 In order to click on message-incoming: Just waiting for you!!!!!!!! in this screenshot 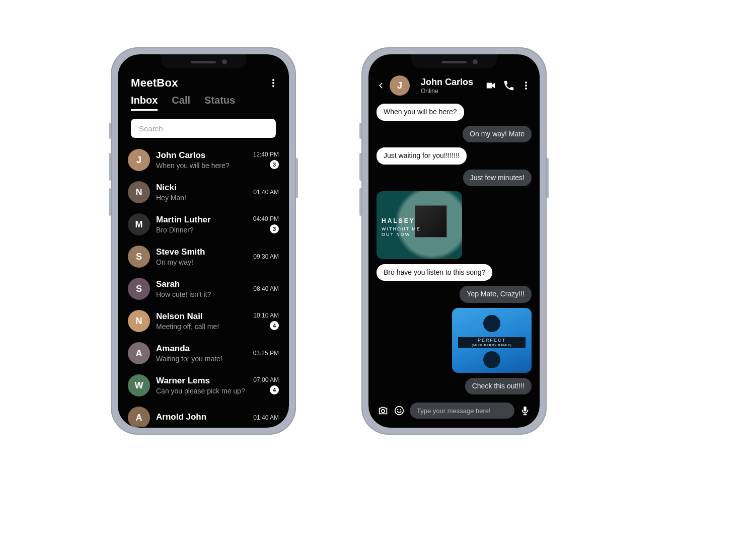, I will do `click(422, 156)`.